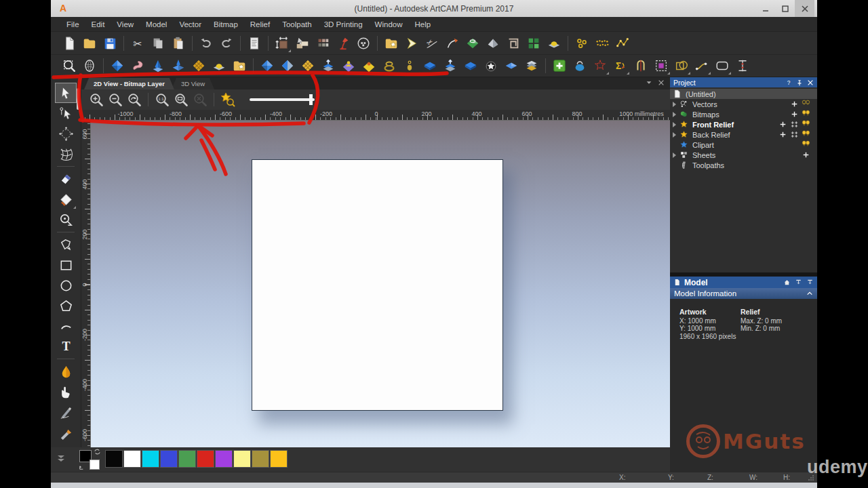 The height and width of the screenshot is (488, 868). I want to click on menu-edit: Edit, so click(98, 24).